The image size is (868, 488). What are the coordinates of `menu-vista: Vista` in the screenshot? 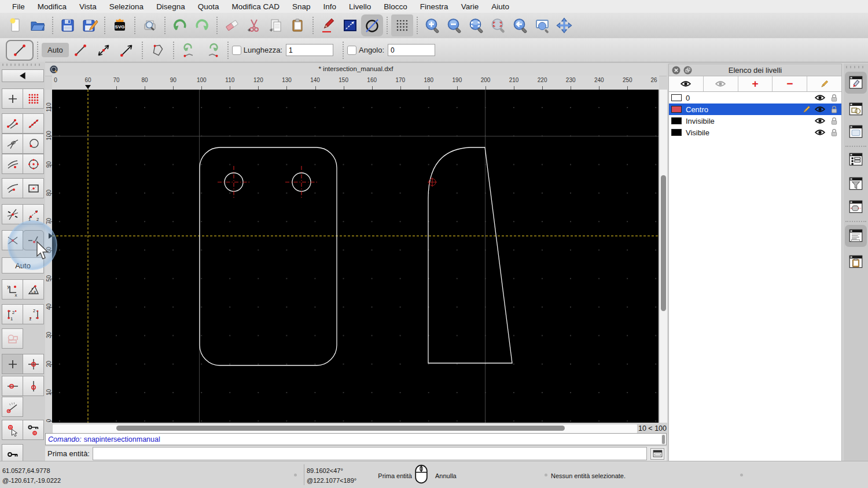 It's located at (88, 7).